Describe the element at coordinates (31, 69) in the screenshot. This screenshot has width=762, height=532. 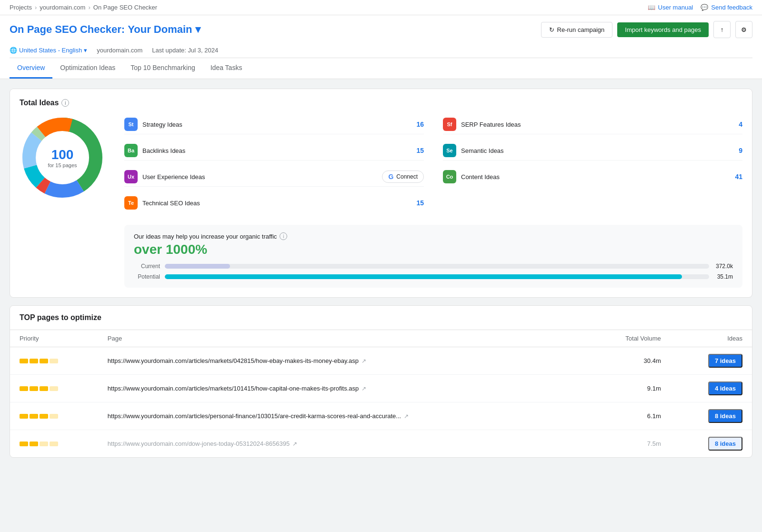
I see `tab-overview: Overview` at that location.